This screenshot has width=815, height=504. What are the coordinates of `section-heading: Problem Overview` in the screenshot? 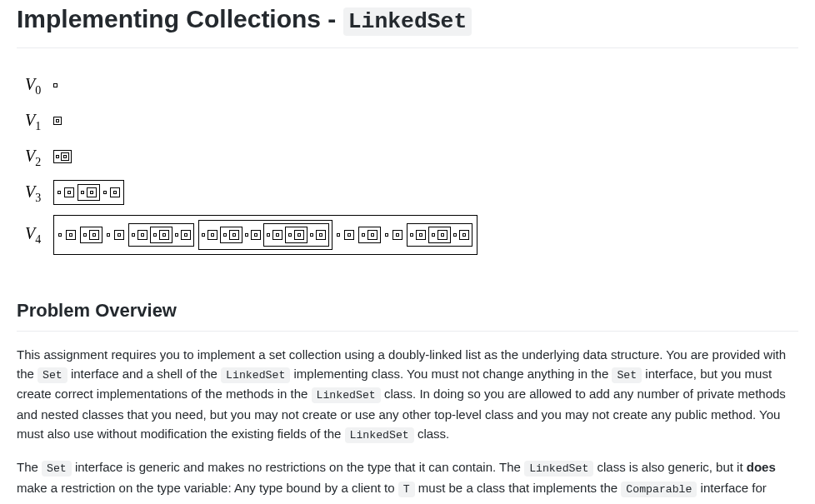 It's located at (408, 314).